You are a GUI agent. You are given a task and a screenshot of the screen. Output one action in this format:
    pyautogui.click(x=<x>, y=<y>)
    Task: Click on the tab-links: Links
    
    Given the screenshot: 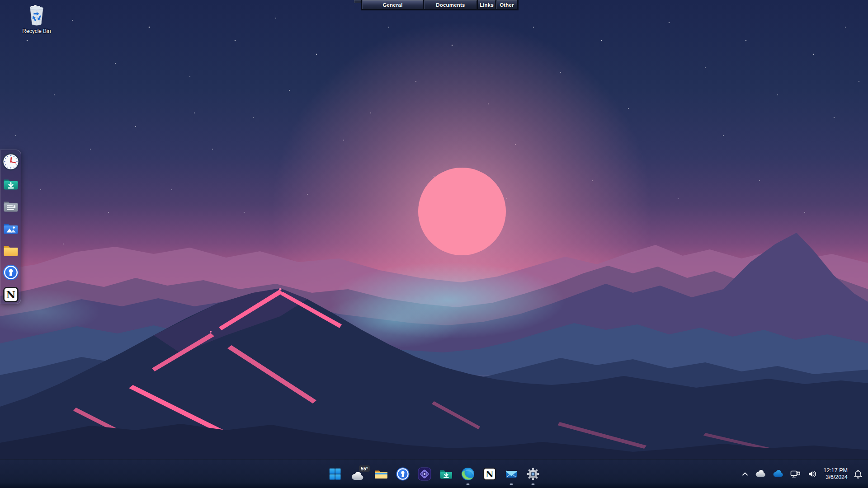 What is the action you would take?
    pyautogui.click(x=486, y=5)
    